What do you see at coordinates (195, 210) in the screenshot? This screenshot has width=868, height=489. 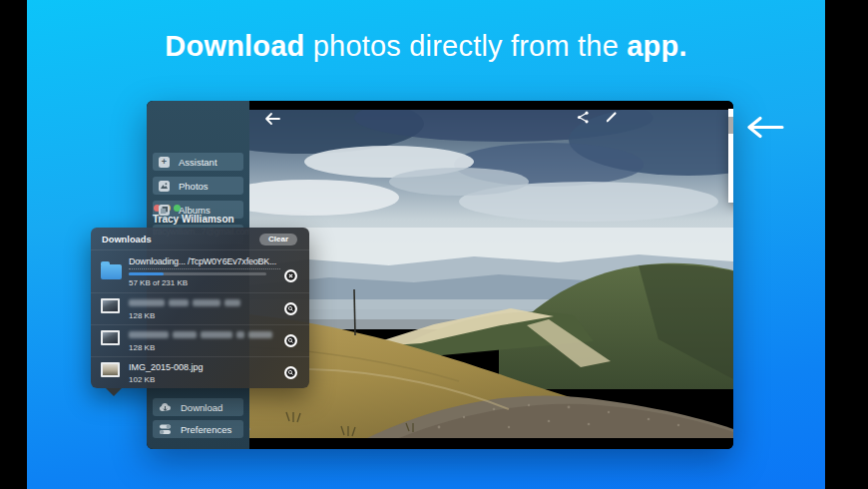 I see `sidebar-item-label: Albums` at bounding box center [195, 210].